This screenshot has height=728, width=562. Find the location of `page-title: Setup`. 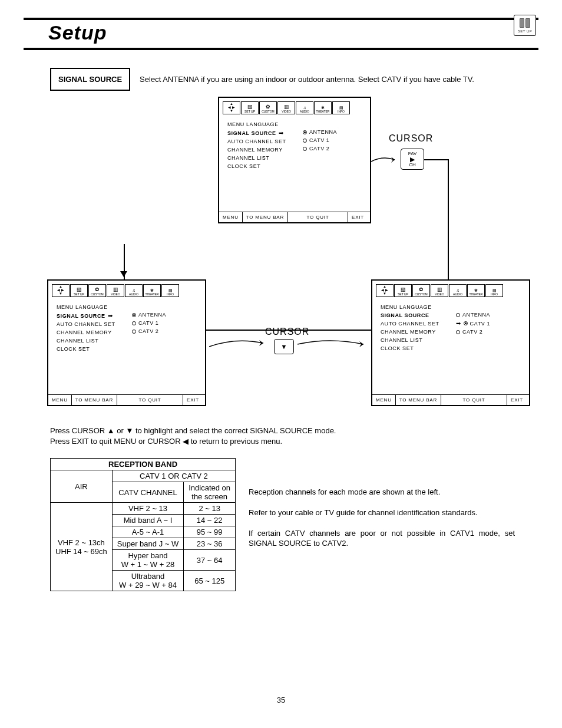

page-title: Setup is located at coordinates (65, 33).